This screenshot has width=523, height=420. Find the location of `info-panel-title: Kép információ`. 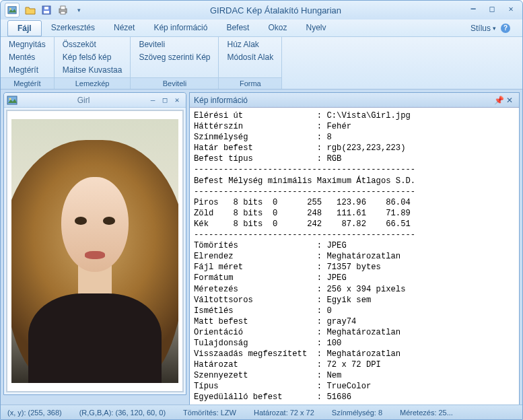

info-panel-title: Kép információ is located at coordinates (343, 100).